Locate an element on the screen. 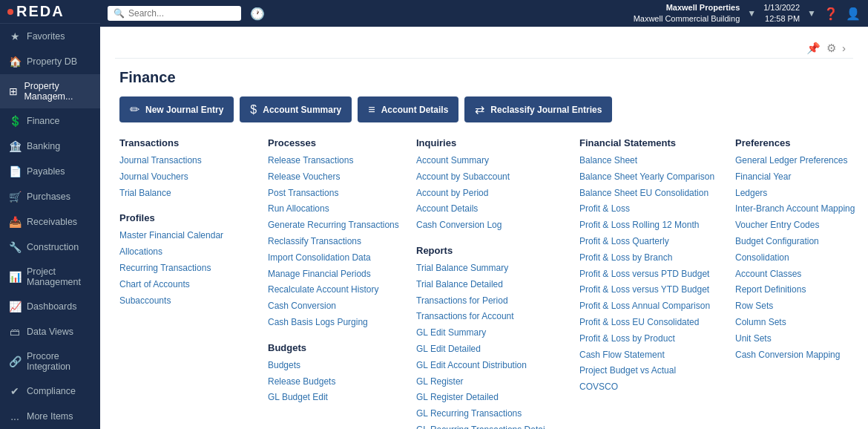 The width and height of the screenshot is (868, 429). menu-link-budgets: GL Budget Edit is located at coordinates (338, 398).